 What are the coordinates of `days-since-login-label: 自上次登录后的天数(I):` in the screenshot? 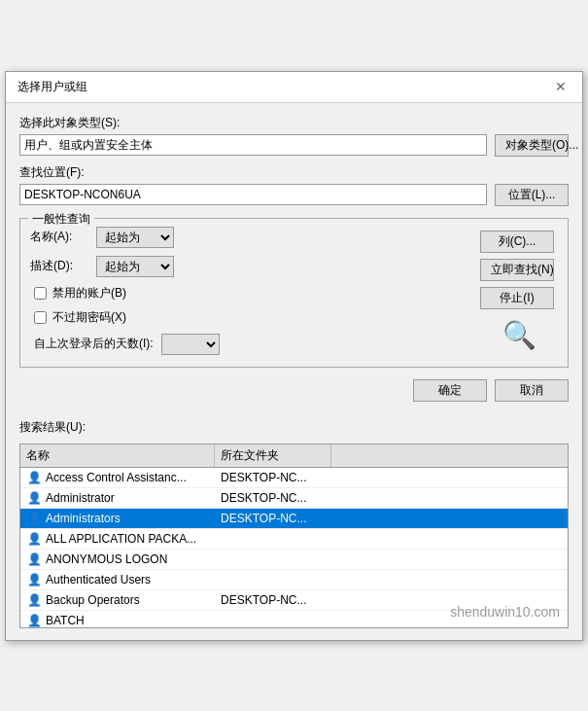 It's located at (93, 344).